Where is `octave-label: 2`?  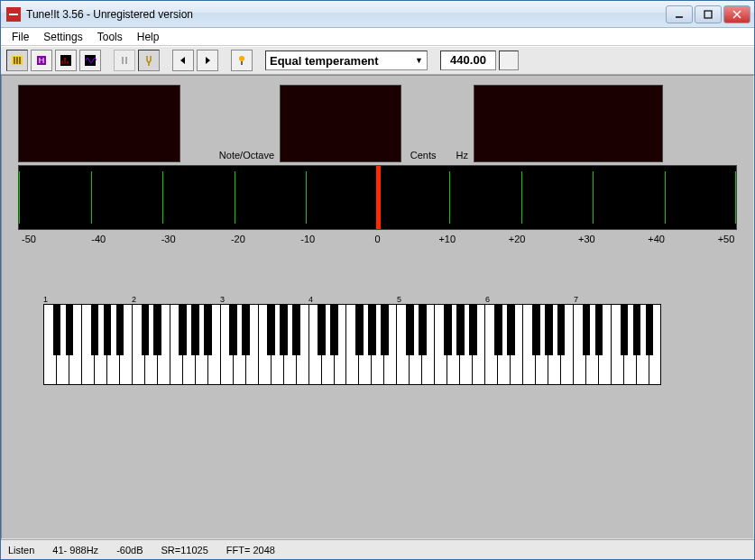 octave-label: 2 is located at coordinates (176, 299).